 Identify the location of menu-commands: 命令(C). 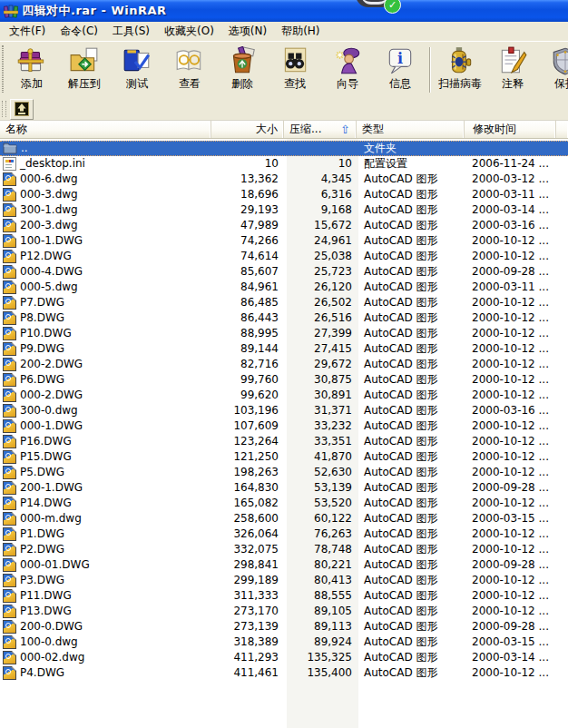
(79, 31).